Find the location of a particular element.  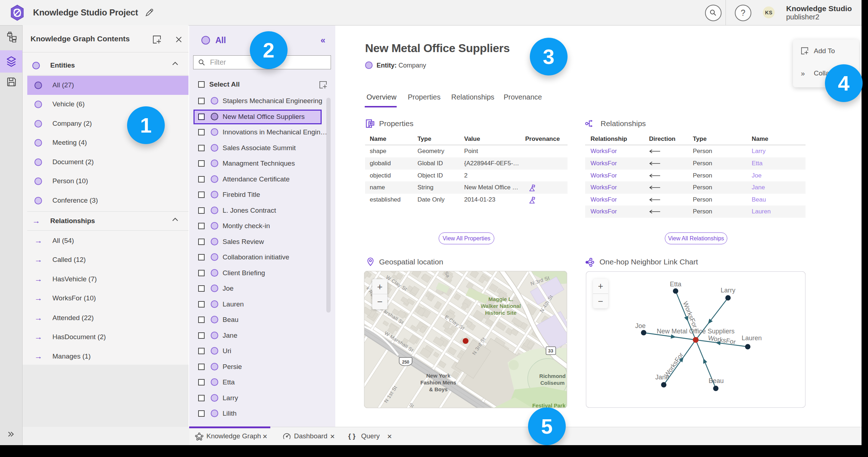

svg-text: Etta is located at coordinates (676, 284).